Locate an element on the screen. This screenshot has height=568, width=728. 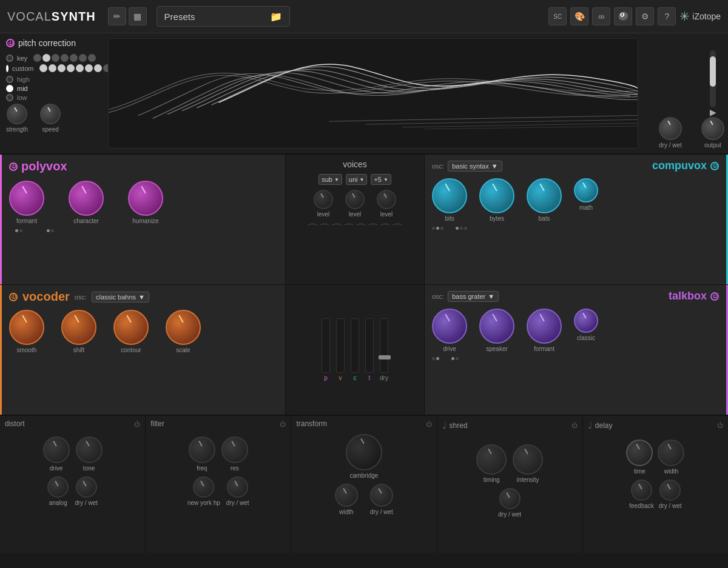
vocoder-power-button: ⏻ is located at coordinates (13, 297).